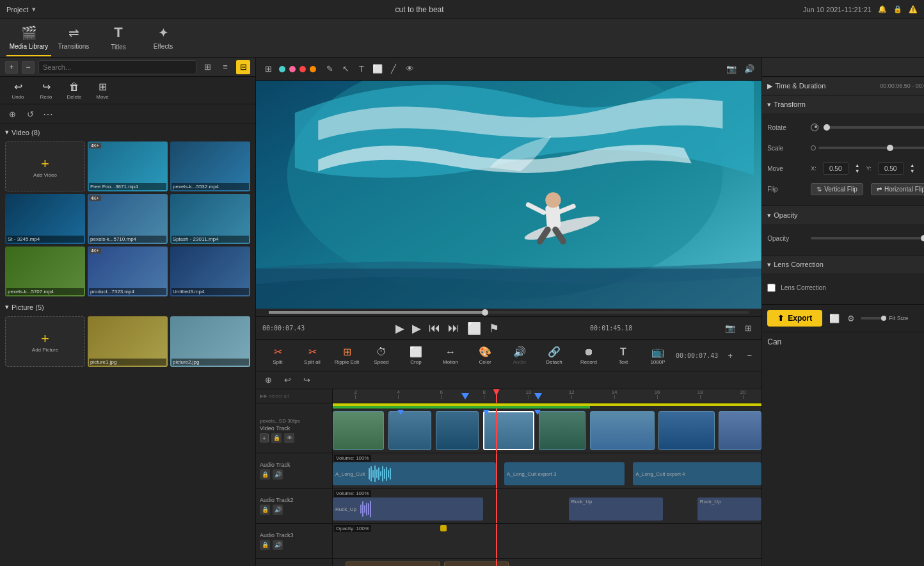 This screenshot has height=566, width=924. Describe the element at coordinates (476, 563) in the screenshot. I see `subtitle-clip-2: Title 3: Summer Vibe` at that location.